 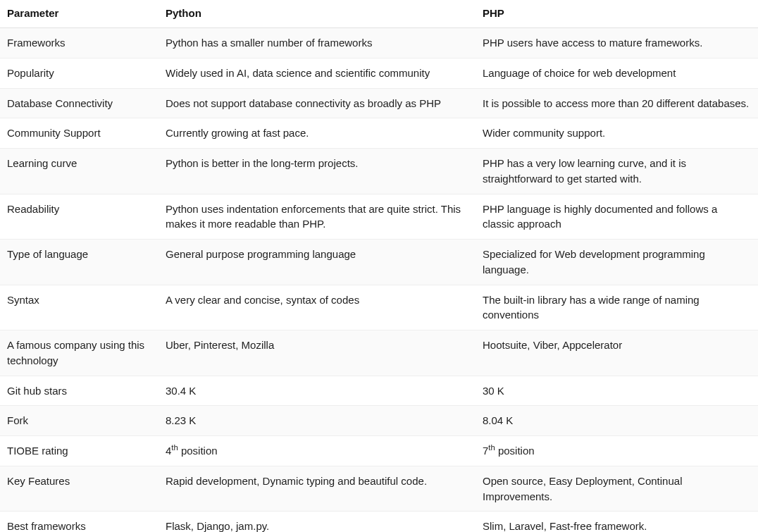 I want to click on cell-parameter: Database Connectivity, so click(x=79, y=103).